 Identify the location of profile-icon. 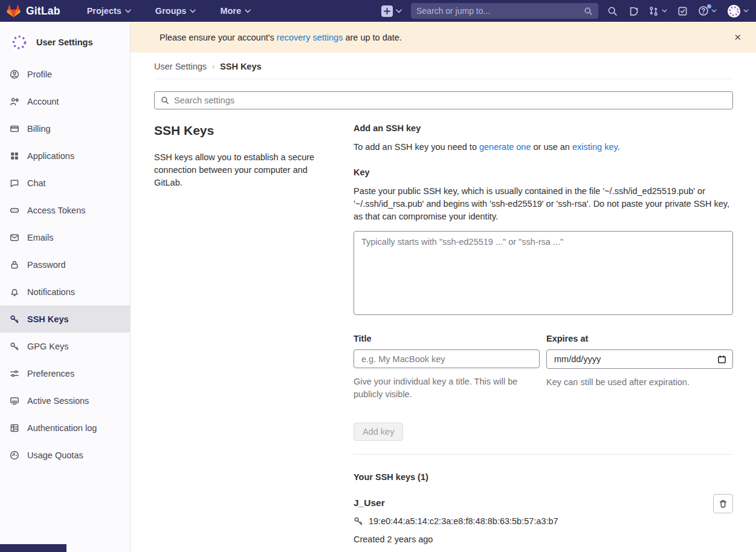
(15, 74).